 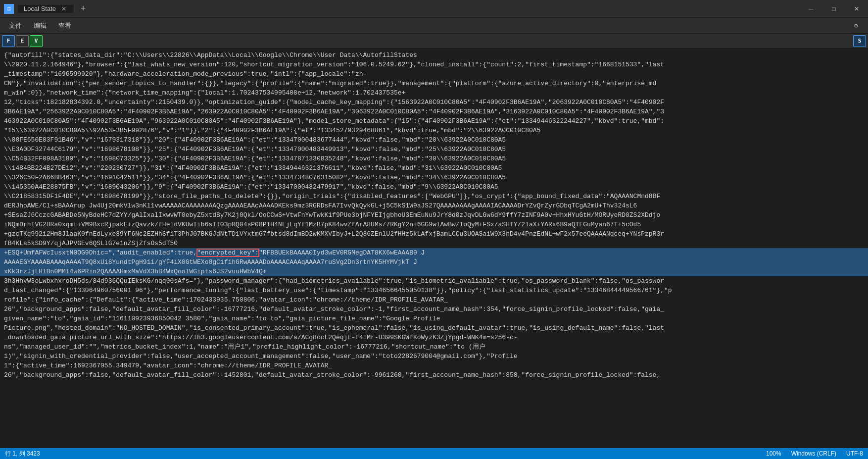 I want to click on code-line: ns","managed_user_id":"","metrics_bucket…, so click(x=434, y=347).